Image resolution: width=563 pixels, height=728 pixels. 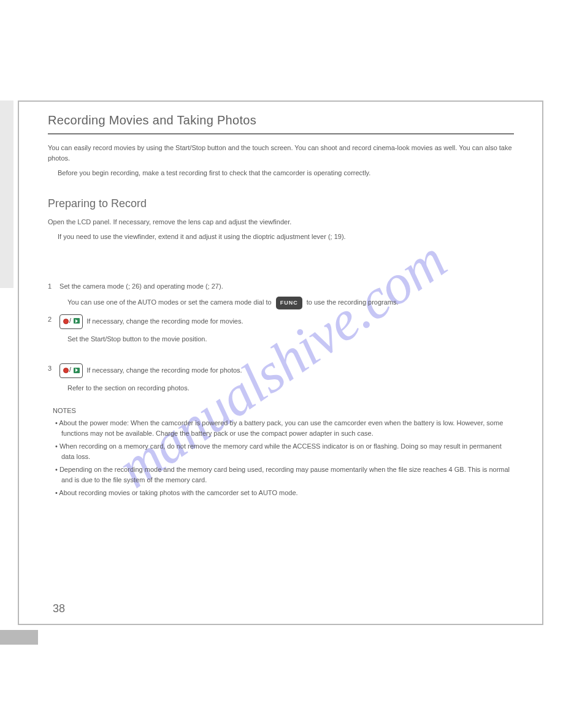 I want to click on step-1-ref2: ; 27, so click(x=213, y=286).